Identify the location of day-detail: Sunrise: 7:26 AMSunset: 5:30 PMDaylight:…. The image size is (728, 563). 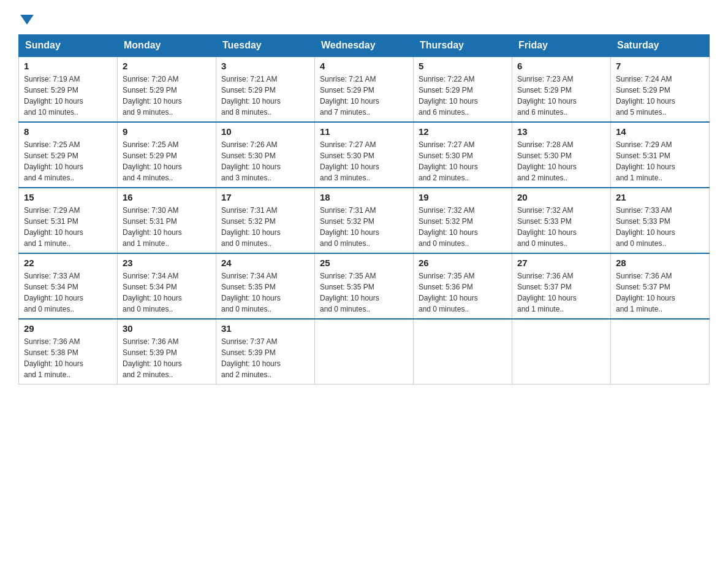
(265, 161).